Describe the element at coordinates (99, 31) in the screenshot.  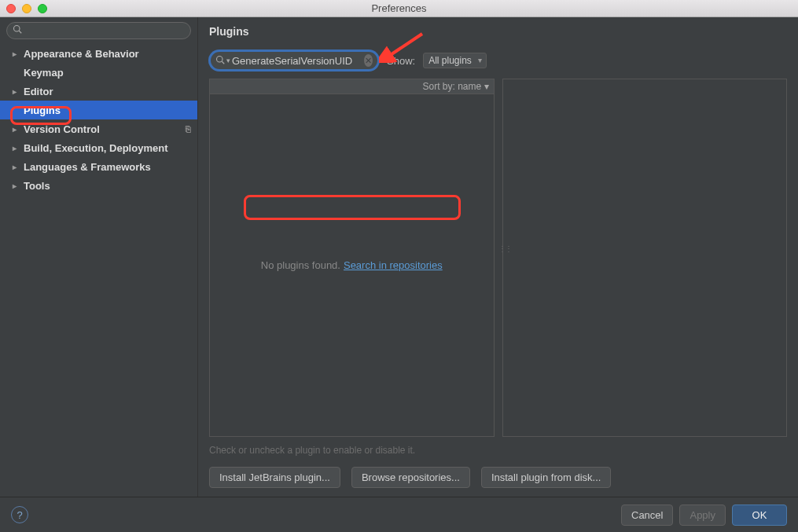
I see `sidebar-search-input` at that location.